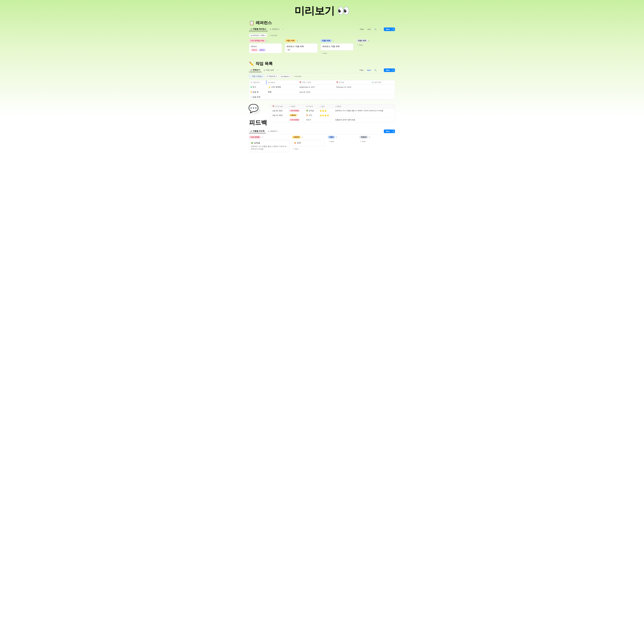  Describe the element at coordinates (252, 23) in the screenshot. I see `reference-icon: 📋` at that location.